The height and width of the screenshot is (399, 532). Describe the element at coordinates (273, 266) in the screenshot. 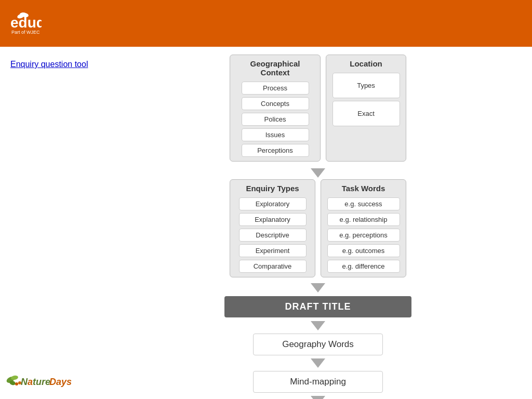

I see `et-comparative: Comparative` at that location.